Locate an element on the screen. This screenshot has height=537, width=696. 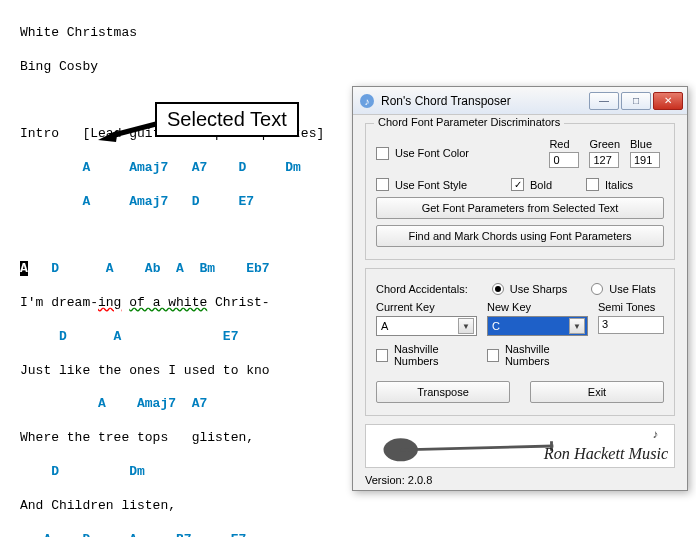
semitones-label: Semi Tones is located at coordinates (631, 307).